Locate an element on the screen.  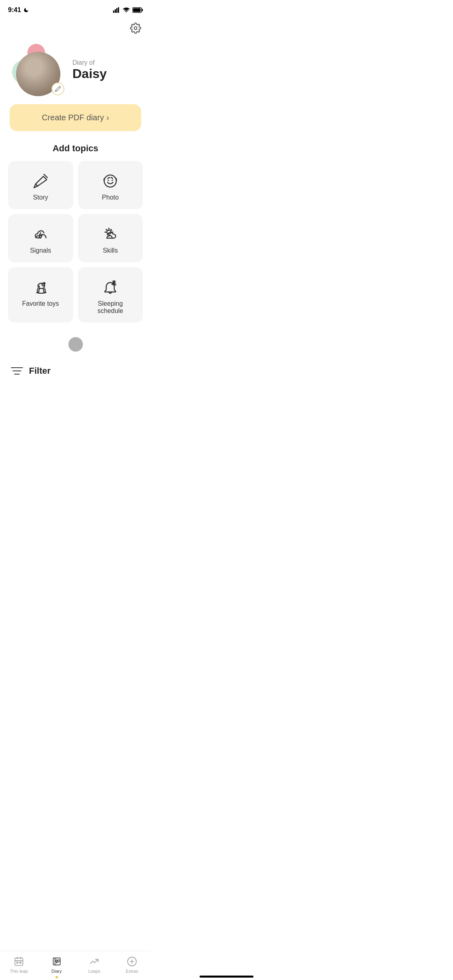
diary-of-label: Diary of is located at coordinates (105, 63).